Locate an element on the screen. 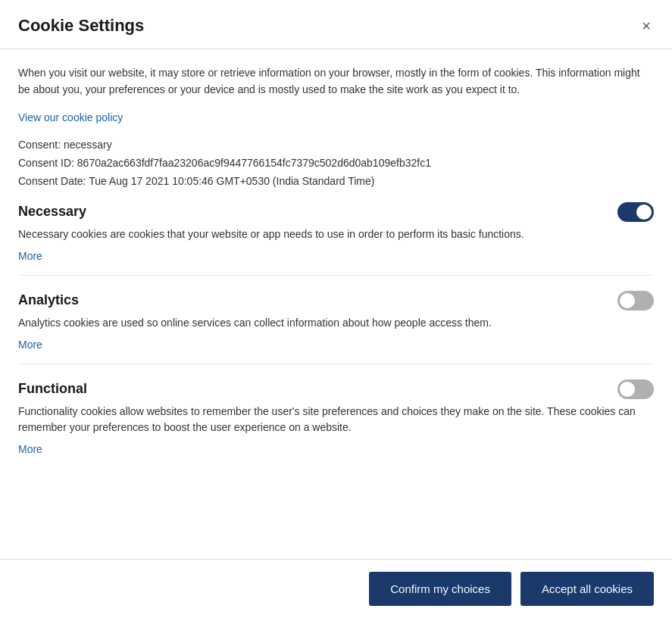 This screenshot has height=618, width=672. section-analytics: Analytics Analytics cookies are used so … is located at coordinates (336, 321).